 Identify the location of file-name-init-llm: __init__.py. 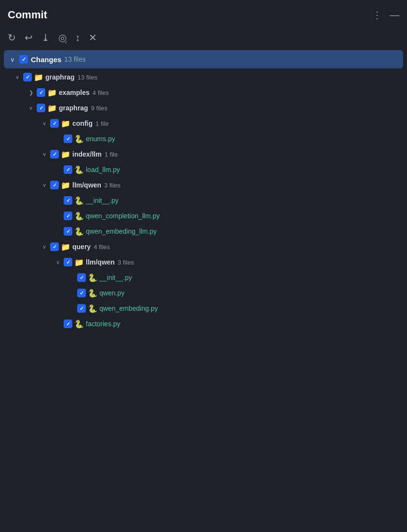
(102, 200).